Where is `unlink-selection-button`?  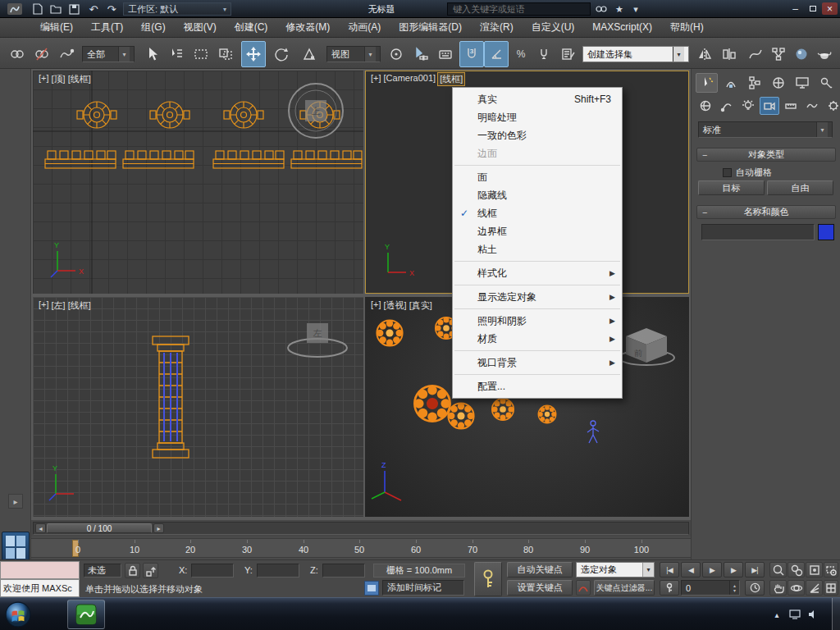
unlink-selection-button is located at coordinates (42, 54).